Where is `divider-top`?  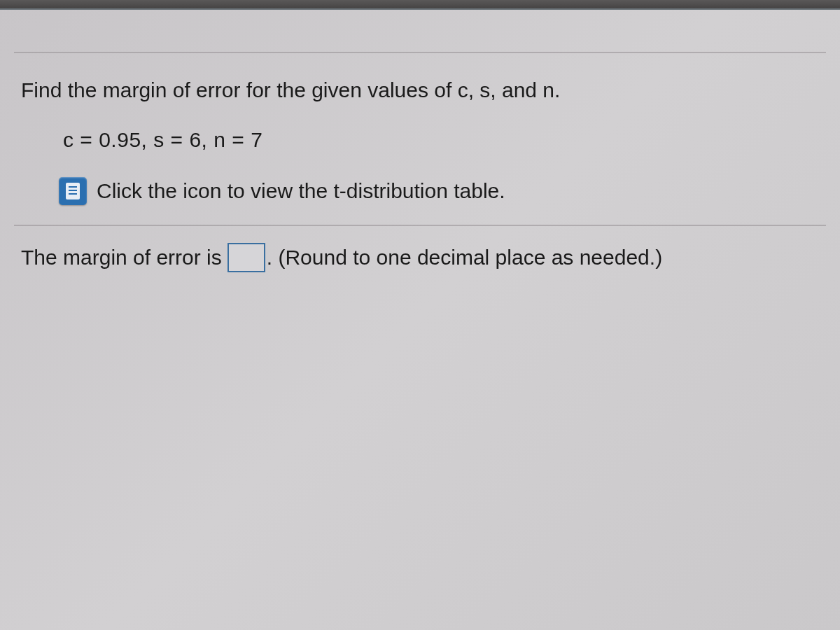
divider-top is located at coordinates (420, 52).